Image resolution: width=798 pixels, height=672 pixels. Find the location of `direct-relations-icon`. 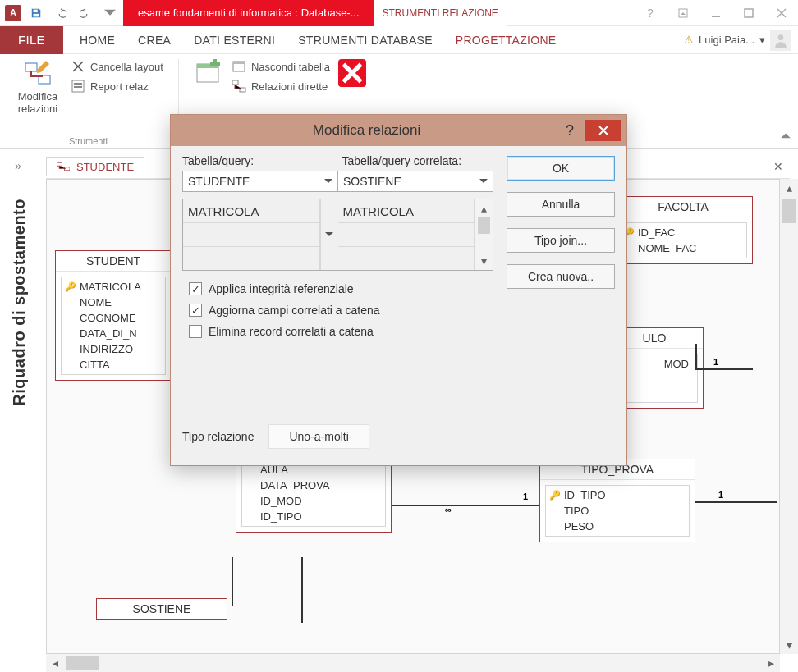

direct-relations-icon is located at coordinates (239, 86).